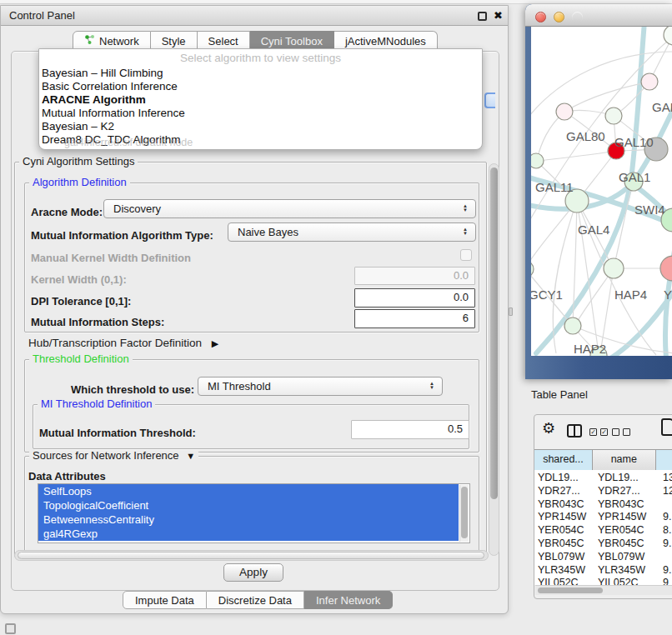 The image size is (672, 635). Describe the element at coordinates (666, 268) in the screenshot. I see `node-salmon-node` at that location.